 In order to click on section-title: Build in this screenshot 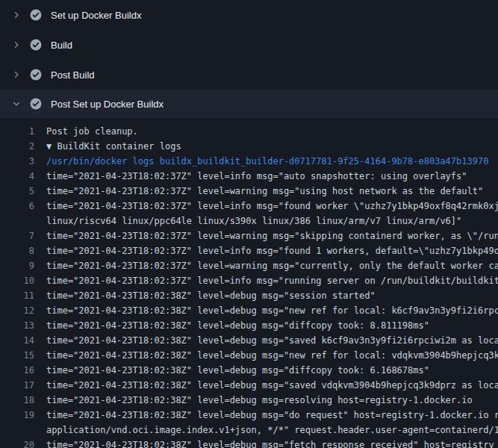, I will do `click(61, 45)`.